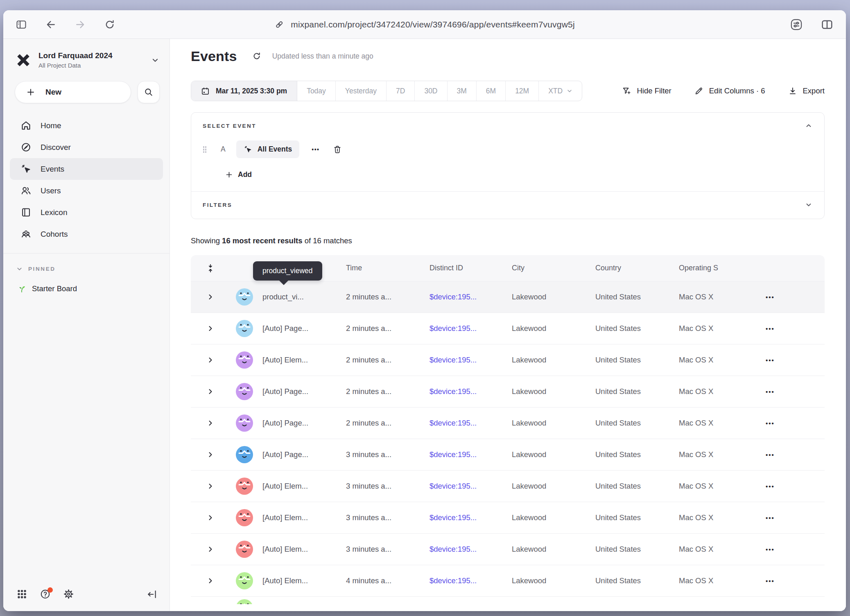 The height and width of the screenshot is (616, 850). Describe the element at coordinates (361, 91) in the screenshot. I see `range-yesterday: Yesterday` at that location.